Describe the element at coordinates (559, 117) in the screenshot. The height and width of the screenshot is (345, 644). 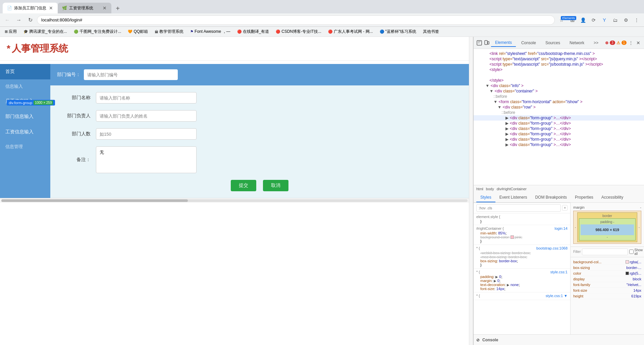
I see `html-tree: <link rel="stylesheet" href="css/bootstr…` at that location.